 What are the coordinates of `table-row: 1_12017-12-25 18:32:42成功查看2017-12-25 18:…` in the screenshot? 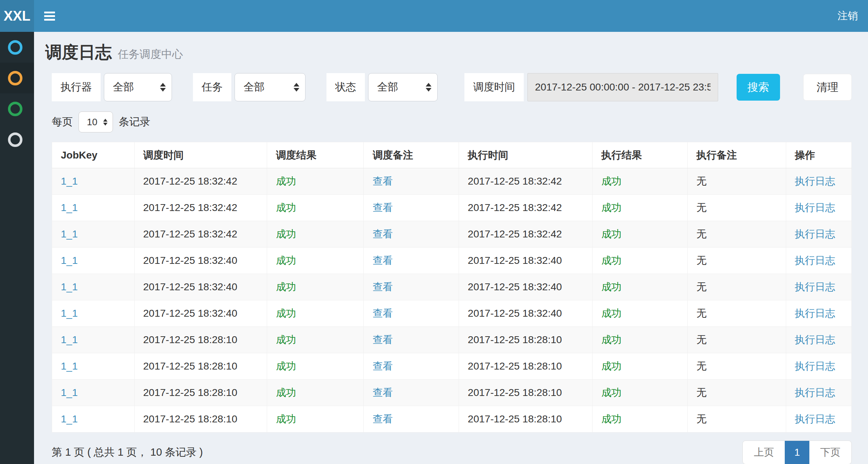 It's located at (452, 182).